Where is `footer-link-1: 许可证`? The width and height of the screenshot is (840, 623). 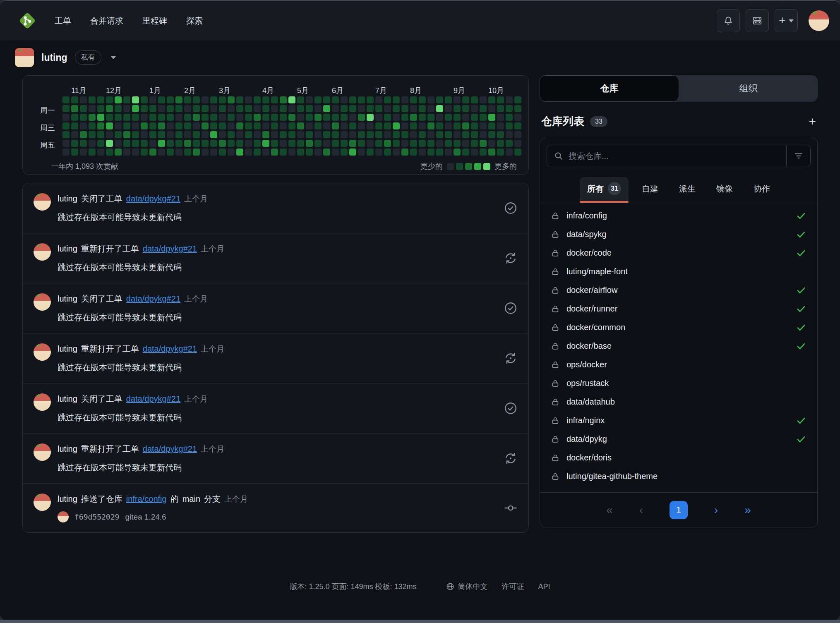 footer-link-1: 许可证 is located at coordinates (513, 587).